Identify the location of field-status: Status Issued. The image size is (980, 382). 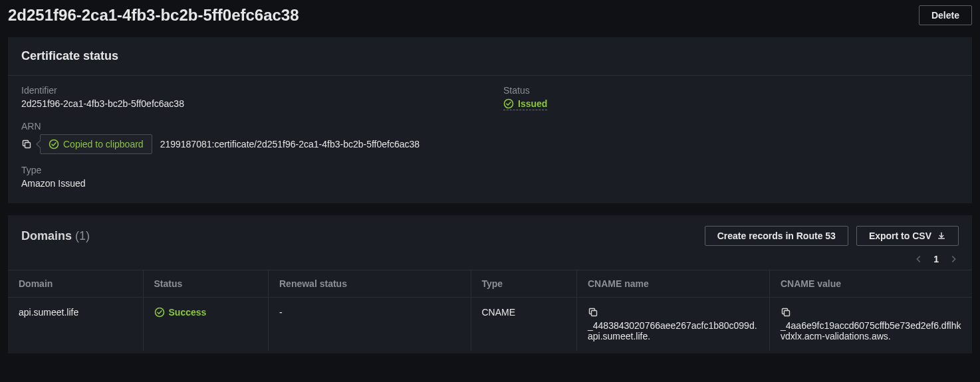
(731, 98).